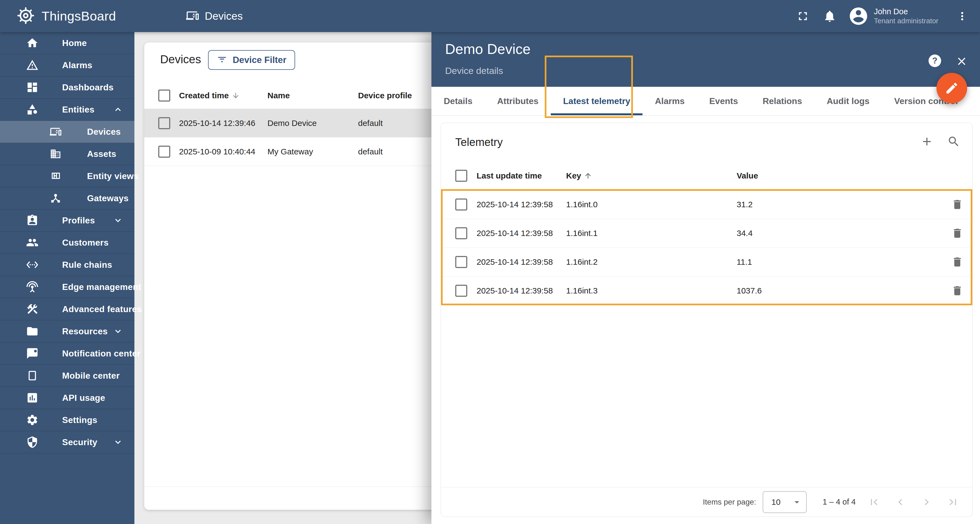 This screenshot has height=524, width=980. Describe the element at coordinates (56, 198) in the screenshot. I see `gateways-icon` at that location.